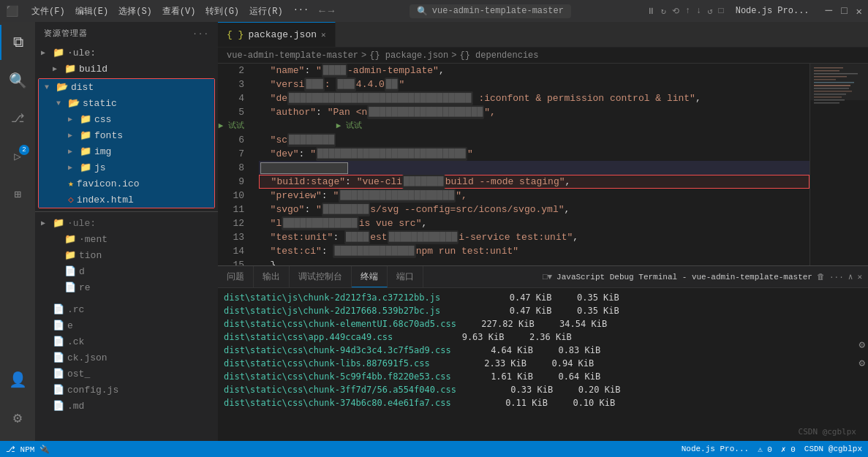  Describe the element at coordinates (18, 194) in the screenshot. I see `activity-extensions: ⊞` at that location.